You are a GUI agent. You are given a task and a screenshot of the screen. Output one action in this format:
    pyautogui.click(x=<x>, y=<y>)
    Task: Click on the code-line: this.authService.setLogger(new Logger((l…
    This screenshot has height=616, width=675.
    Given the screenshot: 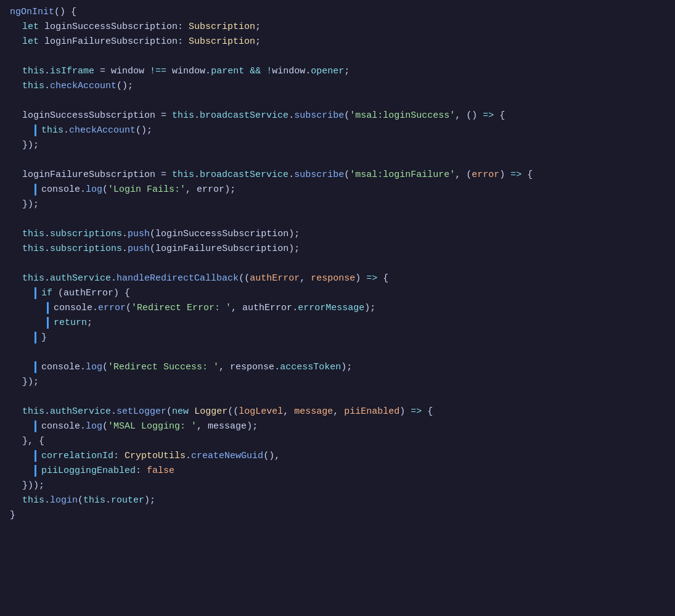 What is the action you would take?
    pyautogui.click(x=344, y=412)
    